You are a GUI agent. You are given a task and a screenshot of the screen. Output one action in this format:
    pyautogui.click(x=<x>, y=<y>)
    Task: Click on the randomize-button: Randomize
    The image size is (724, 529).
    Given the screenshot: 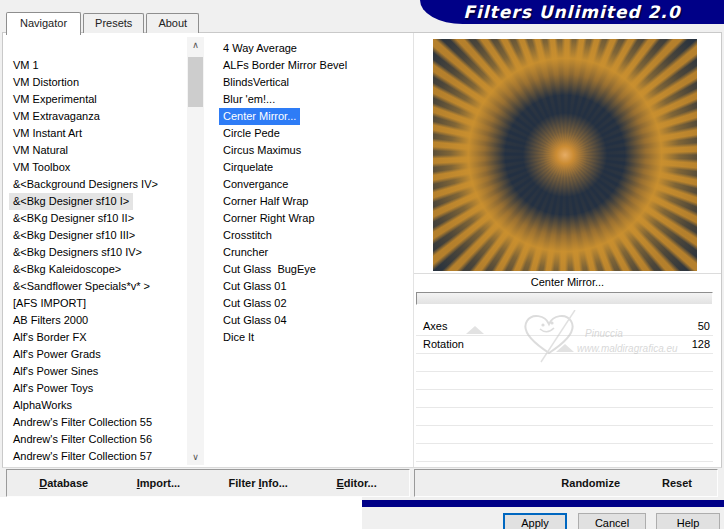 What is the action you would take?
    pyautogui.click(x=590, y=483)
    